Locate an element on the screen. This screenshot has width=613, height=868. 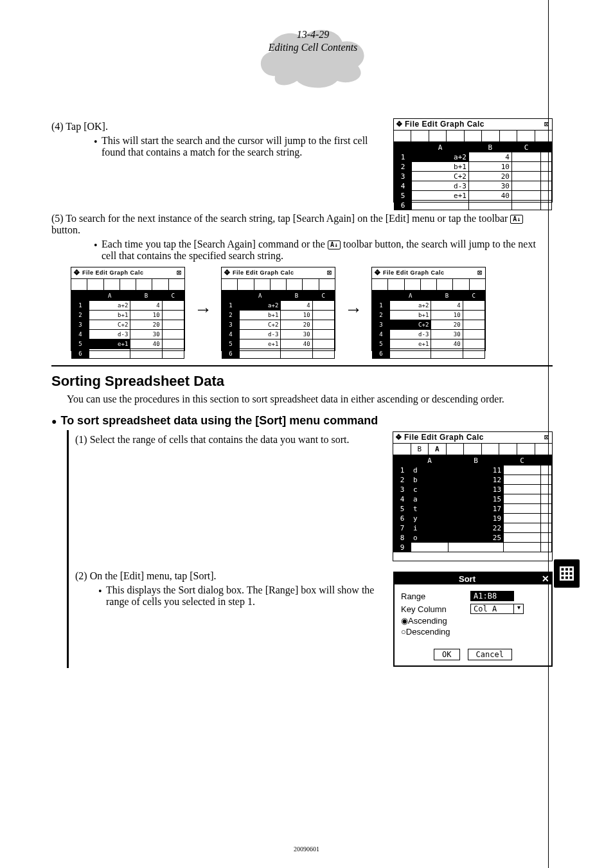
spreadsheet-section-icon is located at coordinates (567, 574).